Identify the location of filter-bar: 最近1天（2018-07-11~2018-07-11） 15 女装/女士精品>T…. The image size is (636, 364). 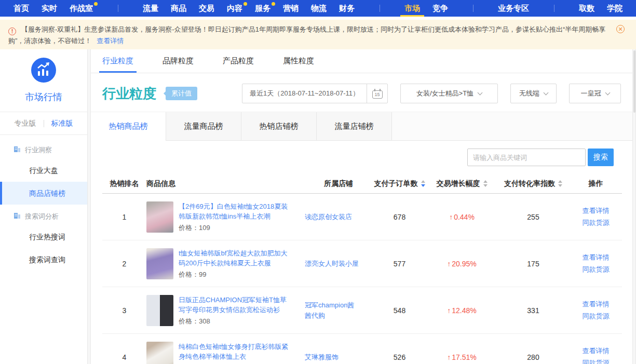
(431, 93).